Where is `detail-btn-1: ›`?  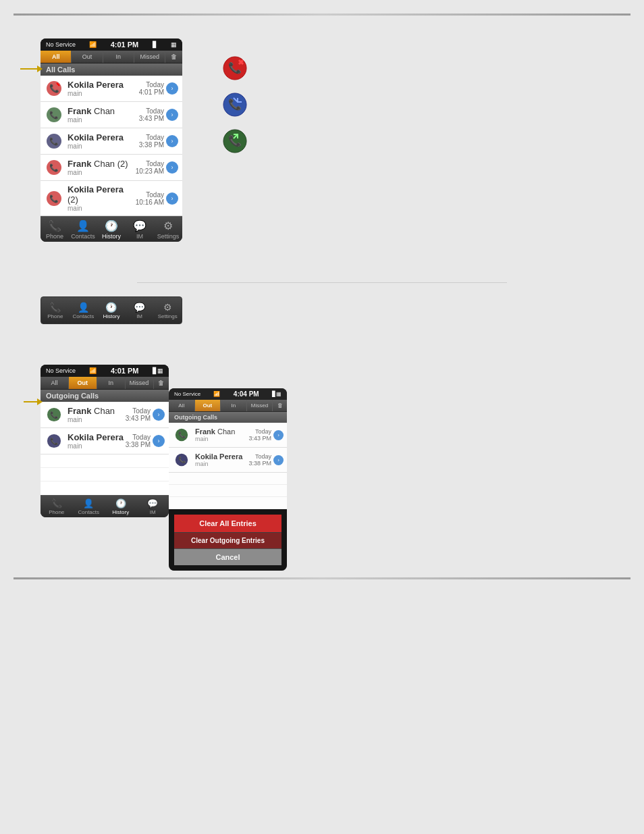
detail-btn-1: › is located at coordinates (172, 88).